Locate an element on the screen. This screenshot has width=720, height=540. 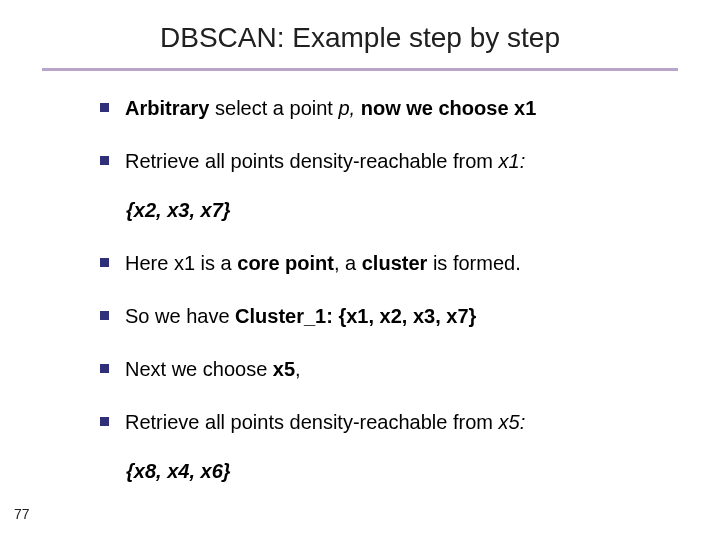
bold-tail: now we choose x1 is located at coordinates (446, 108).